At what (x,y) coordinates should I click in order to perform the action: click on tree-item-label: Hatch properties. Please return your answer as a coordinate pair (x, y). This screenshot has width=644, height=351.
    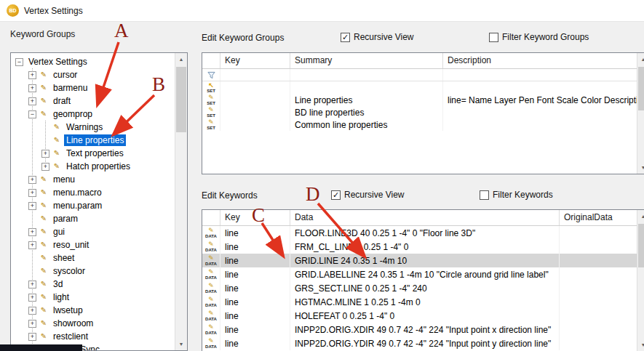
    Looking at the image, I should click on (98, 166).